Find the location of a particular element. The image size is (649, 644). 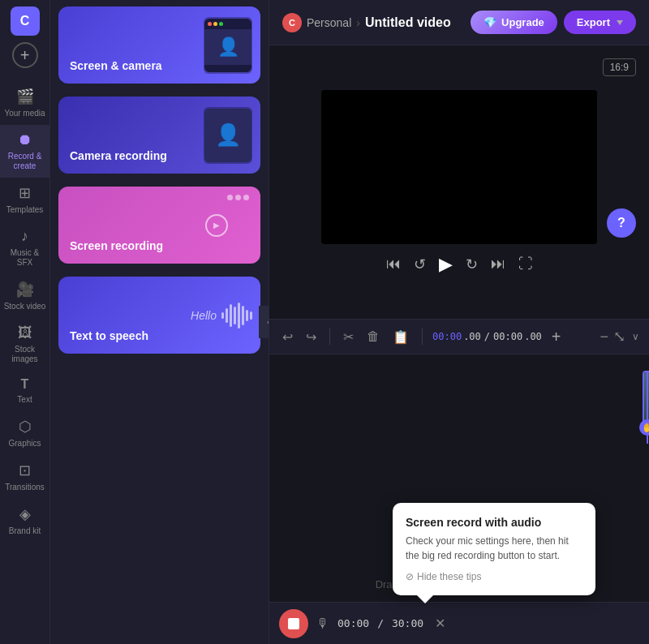

hide-tips-button: ⊘ Hide these tips is located at coordinates (494, 577).